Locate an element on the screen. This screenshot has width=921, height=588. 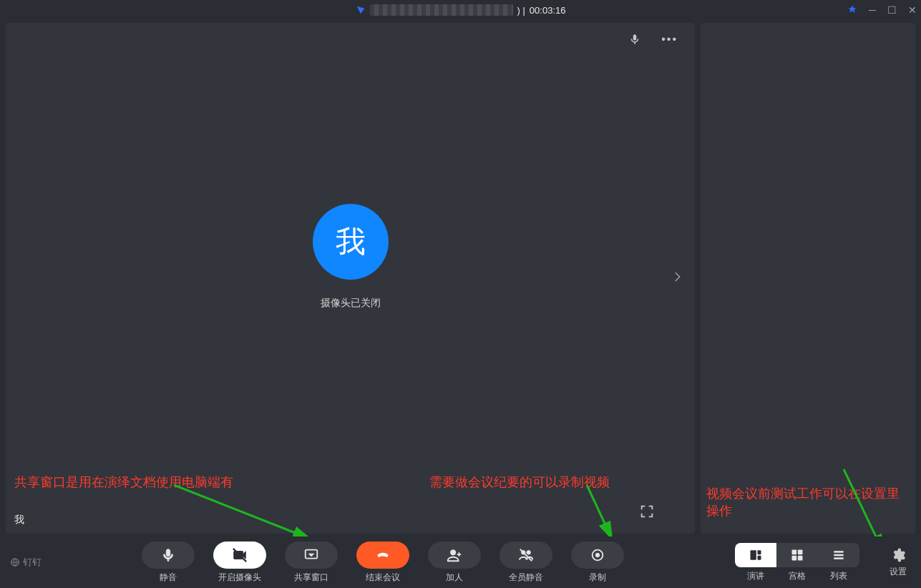
view-speaker-button: 演讲 is located at coordinates (756, 562).